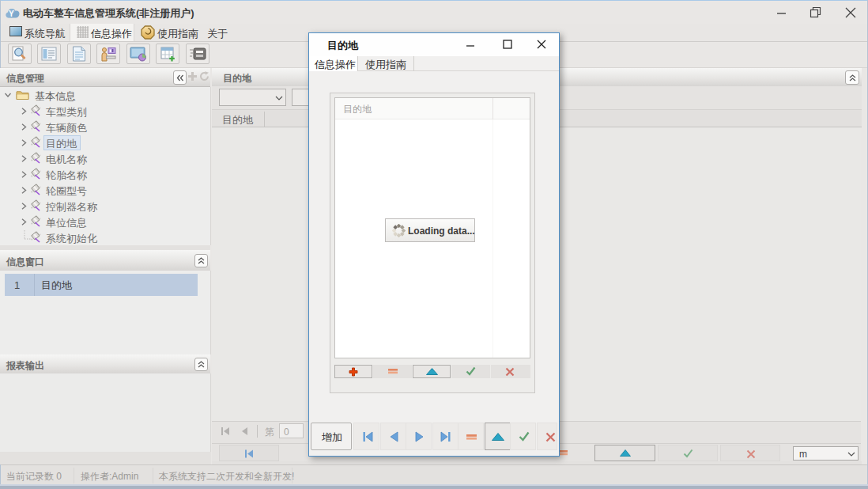  Describe the element at coordinates (11, 14) in the screenshot. I see `svg-text: Y` at that location.